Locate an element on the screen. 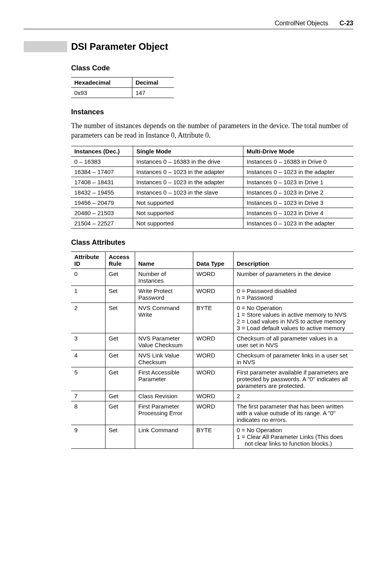 The width and height of the screenshot is (377, 588). table-row: 4GetNVS Link Value ChecksumWORDChecksum … is located at coordinates (212, 358).